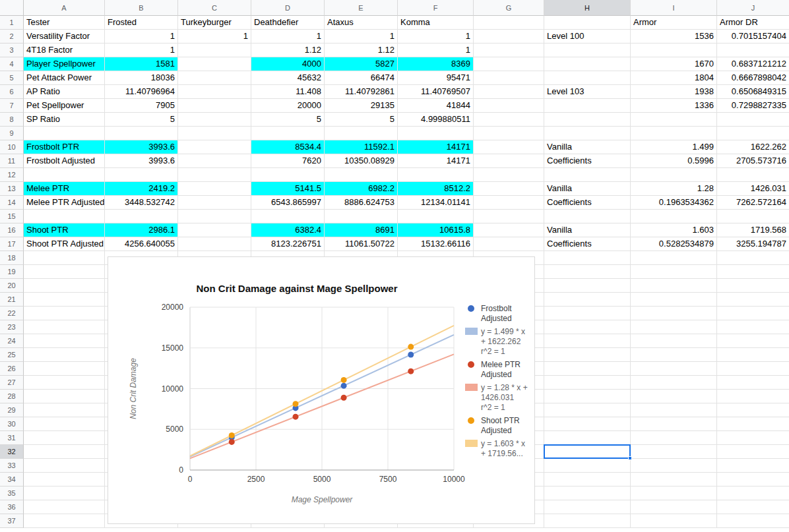 This screenshot has height=532, width=789. What do you see at coordinates (12, 425) in the screenshot?
I see `row-header-30: 30` at bounding box center [12, 425].